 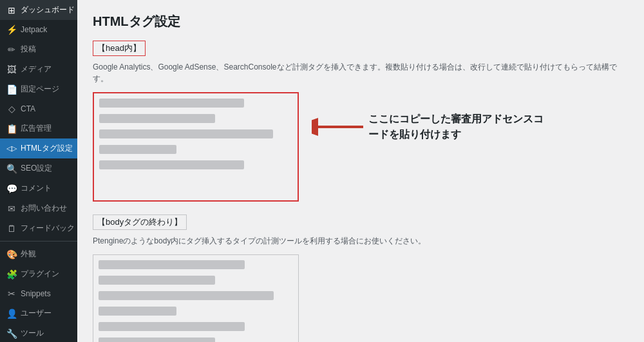 What do you see at coordinates (337, 127) in the screenshot?
I see `arrow-icon` at bounding box center [337, 127].